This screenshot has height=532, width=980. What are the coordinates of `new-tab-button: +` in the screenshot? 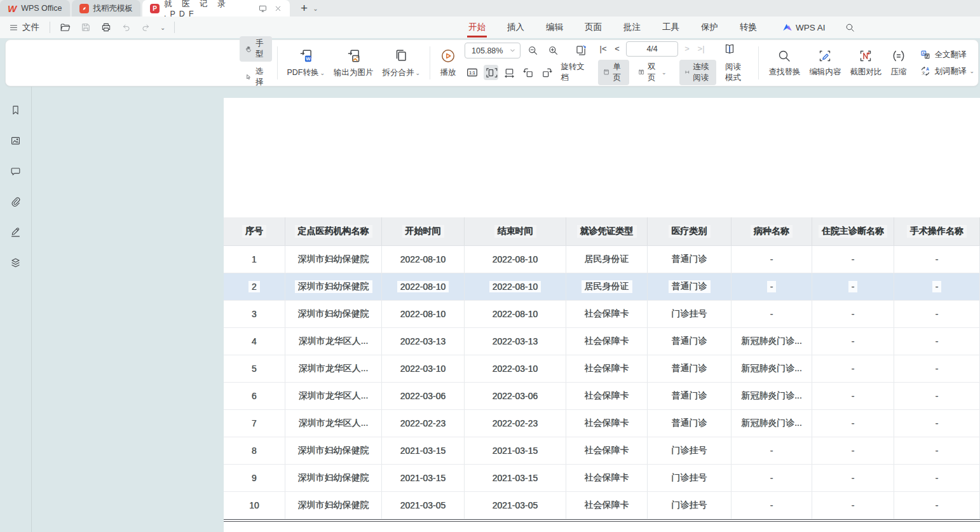 It's located at (304, 8).